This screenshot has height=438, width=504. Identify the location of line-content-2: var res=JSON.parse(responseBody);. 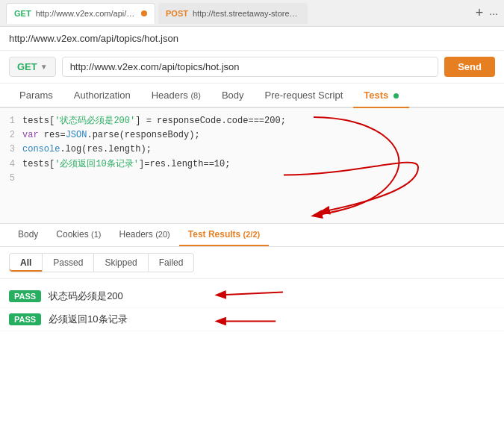
(263, 136).